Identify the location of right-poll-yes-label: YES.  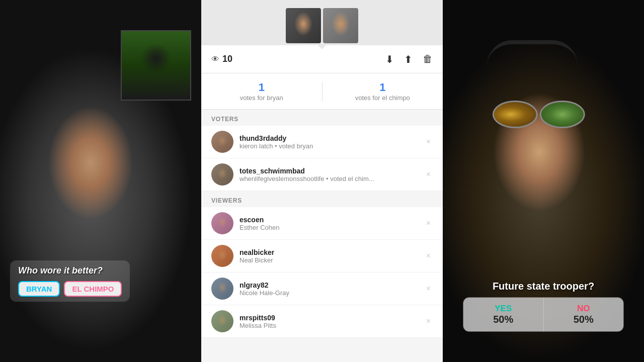
(503, 309).